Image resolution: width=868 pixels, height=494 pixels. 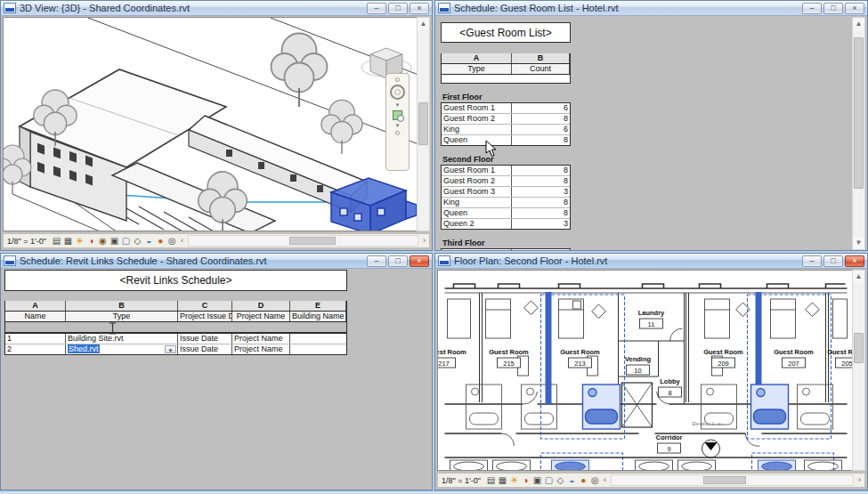 What do you see at coordinates (506, 249) in the screenshot?
I see `schedule-row: Guest Room 18` at bounding box center [506, 249].